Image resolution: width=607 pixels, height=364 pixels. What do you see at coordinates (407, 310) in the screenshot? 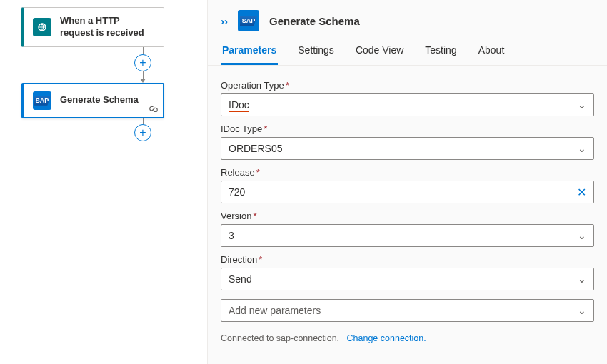
I see `add-new-parameters-combo: Add new parameters ⌄` at bounding box center [407, 310].